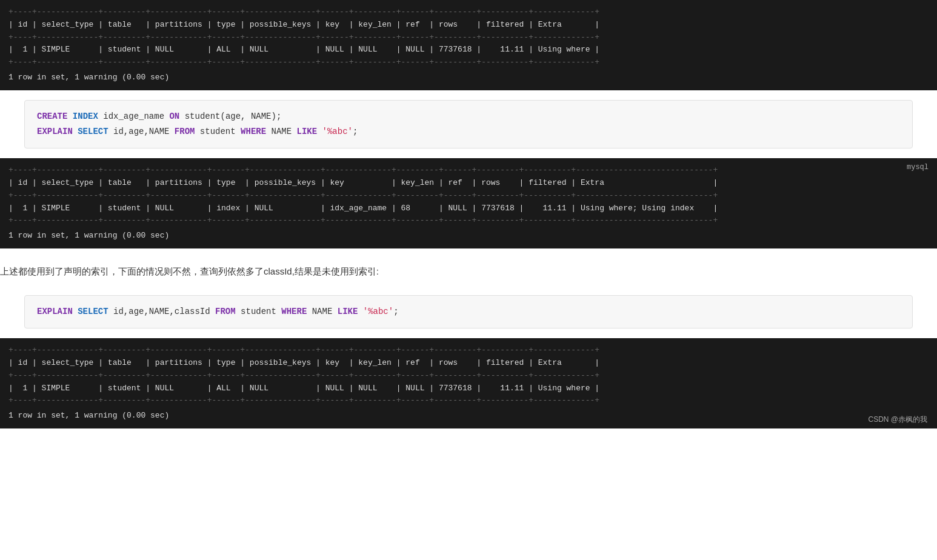 The image size is (937, 560). What do you see at coordinates (162, 312) in the screenshot?
I see `code-text-6: id,age,NAME,classId` at bounding box center [162, 312].